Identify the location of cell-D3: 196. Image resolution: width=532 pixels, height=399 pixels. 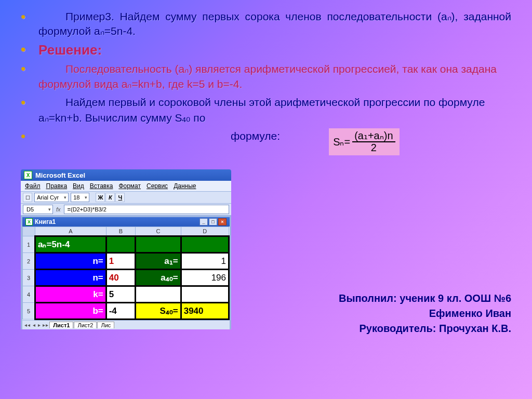
(205, 278).